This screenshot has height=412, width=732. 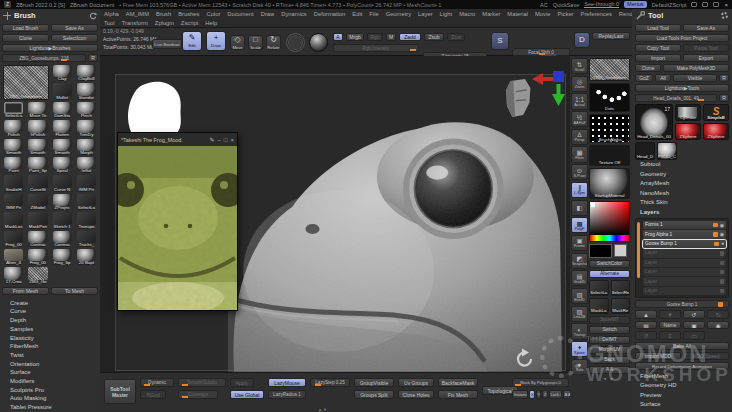 What do you see at coordinates (93, 16) in the screenshot?
I see `refresh-icon` at bounding box center [93, 16].